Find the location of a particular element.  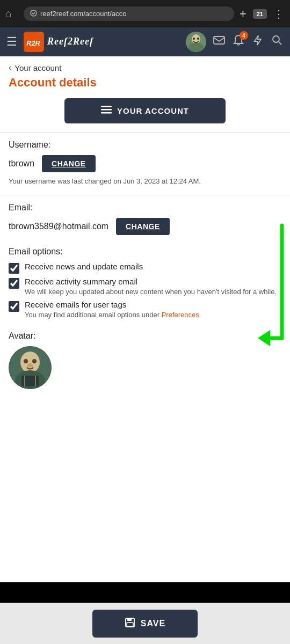

checkbox-activity-label: Receive activity summary email is located at coordinates (150, 281).